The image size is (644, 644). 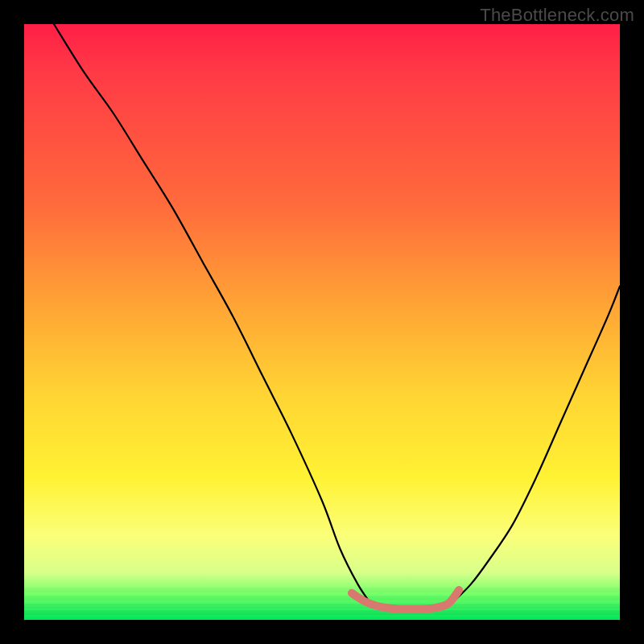 I want to click on right-curve-path, so click(x=536, y=444).